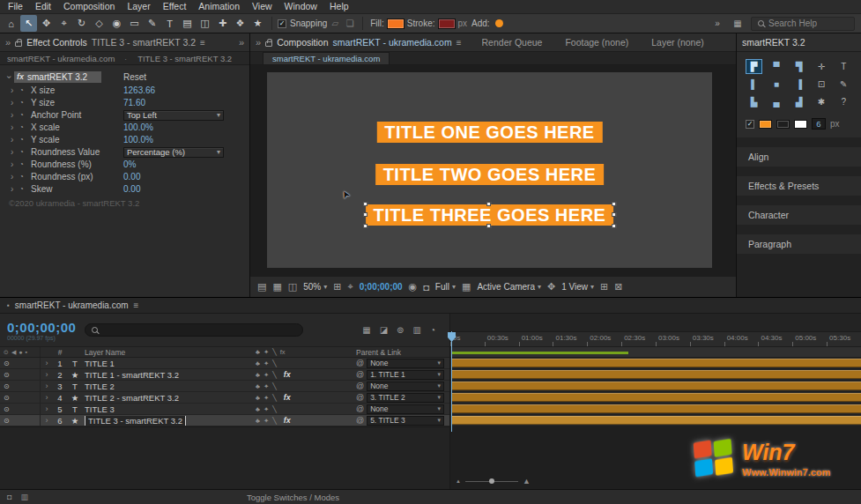 The width and height of the screenshot is (861, 504). What do you see at coordinates (58, 78) in the screenshot?
I see `effect-header: fx smartREKT 3.2` at bounding box center [58, 78].